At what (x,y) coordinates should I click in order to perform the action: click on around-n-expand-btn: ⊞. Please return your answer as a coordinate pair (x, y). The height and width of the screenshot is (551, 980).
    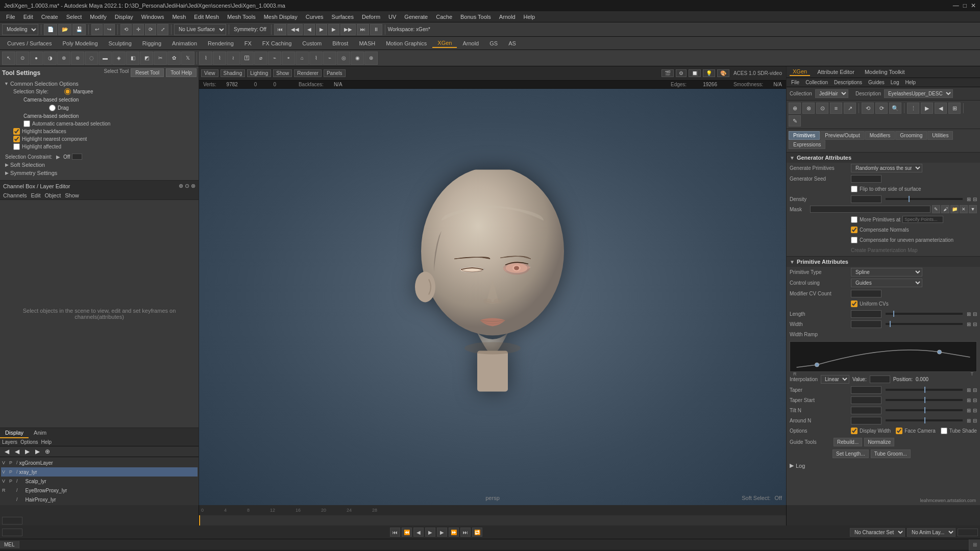
    Looking at the image, I should click on (969, 420).